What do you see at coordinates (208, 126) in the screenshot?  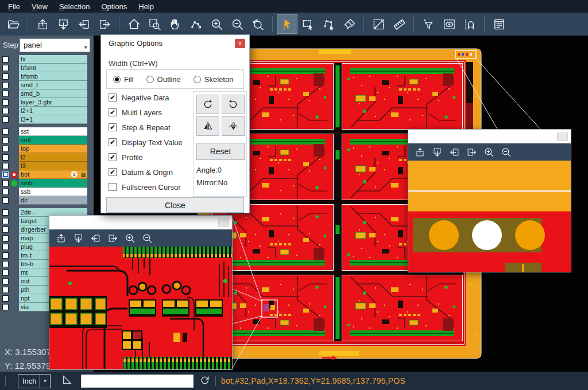 I see `flip-horizontal-button` at bounding box center [208, 126].